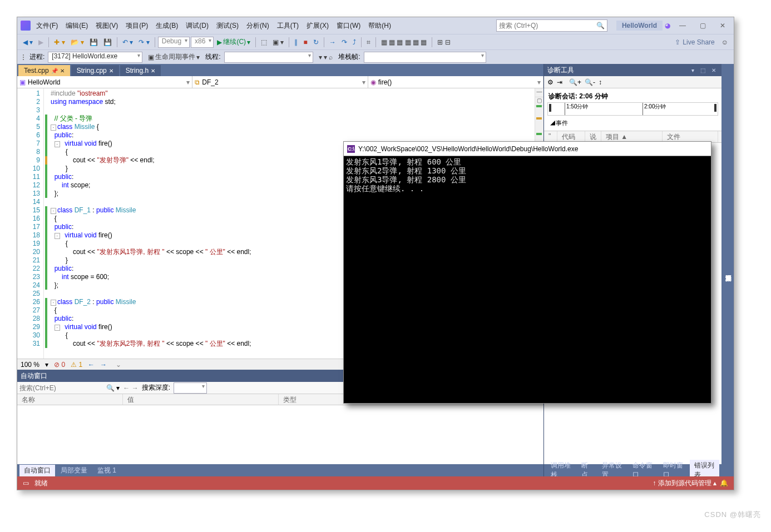  I want to click on diag-title: 诊断工具 ▾ ⬚ ✕, so click(633, 70).